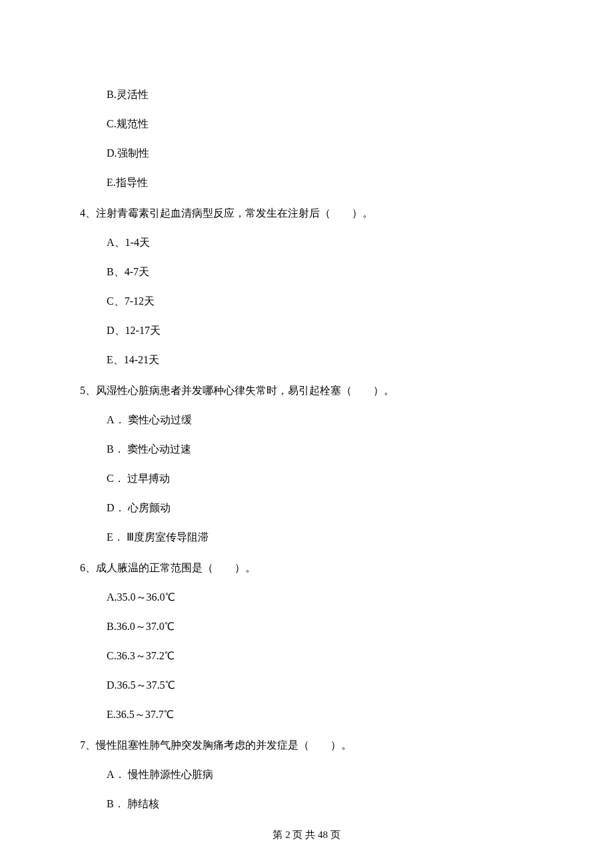 The image size is (613, 868). Describe the element at coordinates (320, 360) in the screenshot. I see `option-4-E: E、14-21天` at that location.